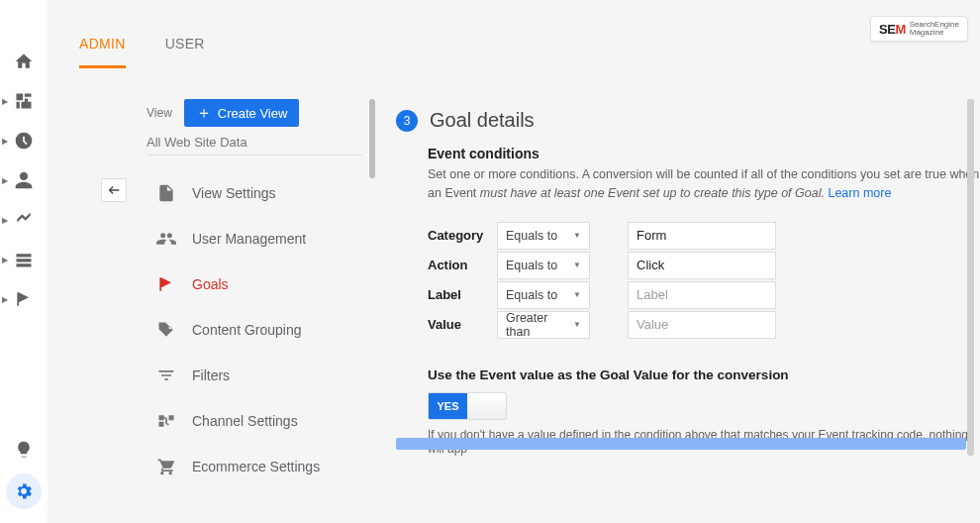  Describe the element at coordinates (24, 61) in the screenshot. I see `home-icon` at that location.